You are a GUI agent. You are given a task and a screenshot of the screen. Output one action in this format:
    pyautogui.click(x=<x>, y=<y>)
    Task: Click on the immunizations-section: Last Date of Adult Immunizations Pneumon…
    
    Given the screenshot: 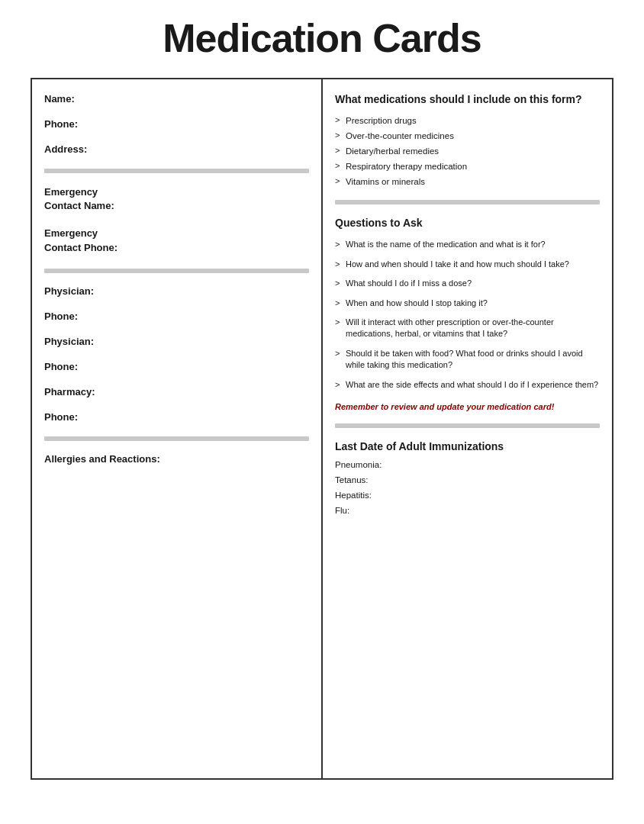 What is the action you would take?
    pyautogui.click(x=467, y=478)
    